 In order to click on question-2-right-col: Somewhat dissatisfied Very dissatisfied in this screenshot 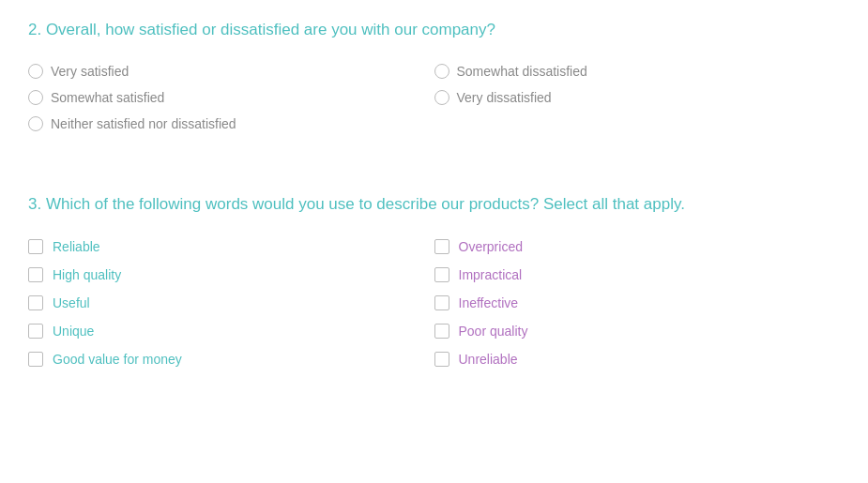, I will do `click(638, 98)`.